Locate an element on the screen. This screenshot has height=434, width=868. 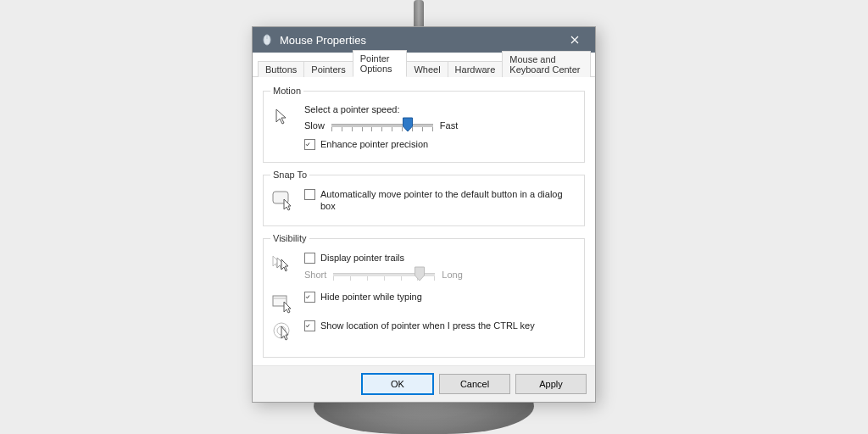
snap-to-checkbox: Automatically move pointer to the defaul… is located at coordinates (441, 200).